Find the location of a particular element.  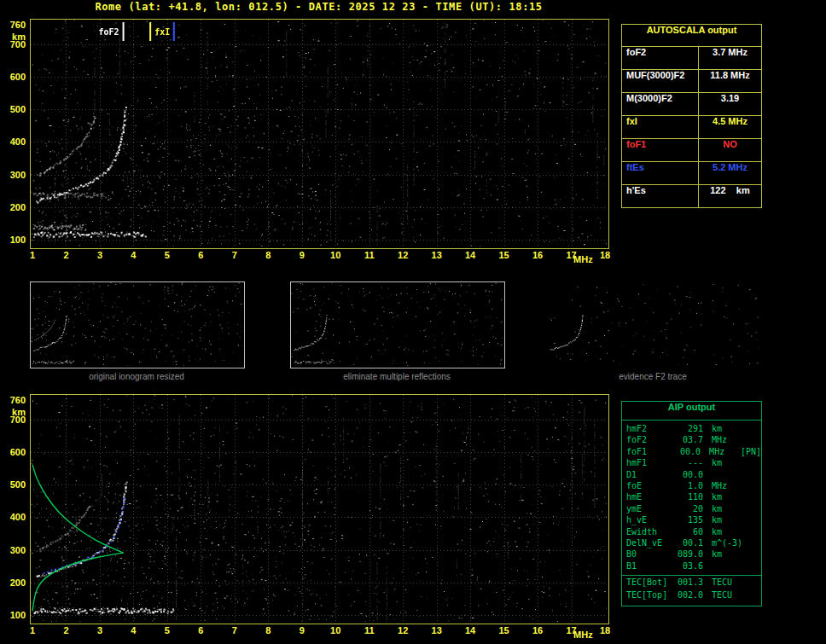

thumbnail-2: evidence F2 trace is located at coordinates (653, 331).